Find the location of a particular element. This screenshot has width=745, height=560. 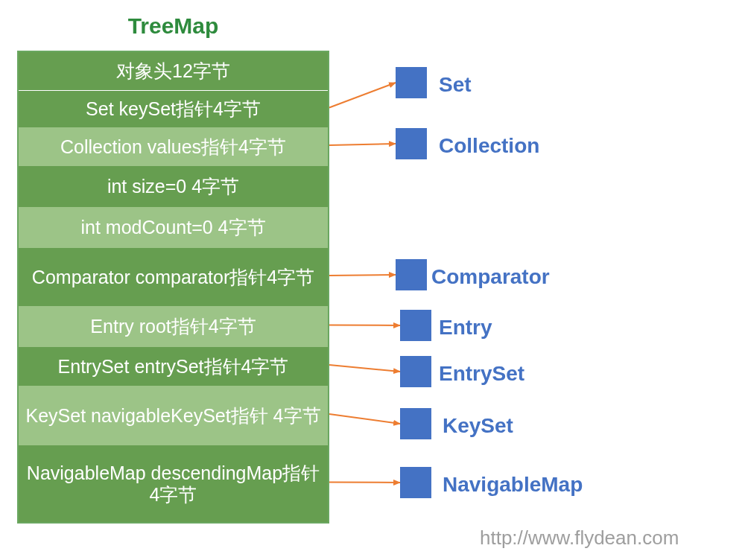

struct-row-3: int size=0 4字节 is located at coordinates (173, 186).